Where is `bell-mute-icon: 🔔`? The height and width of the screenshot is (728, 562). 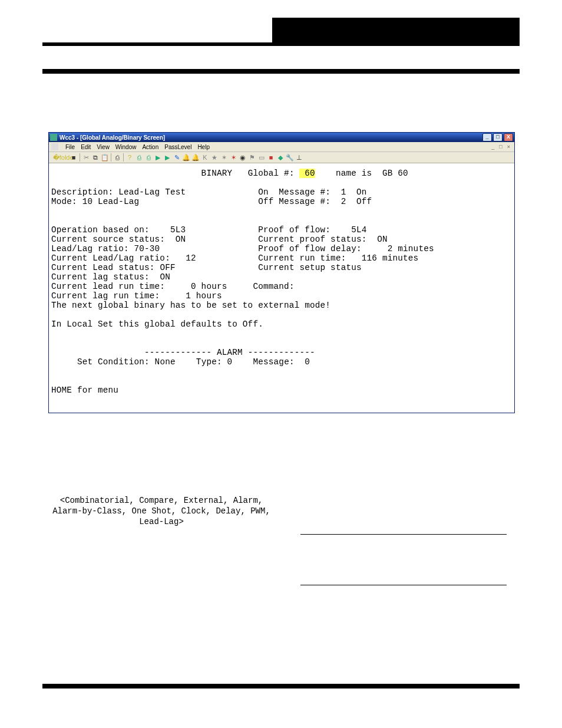
bell-mute-icon: 🔔 is located at coordinates (196, 157).